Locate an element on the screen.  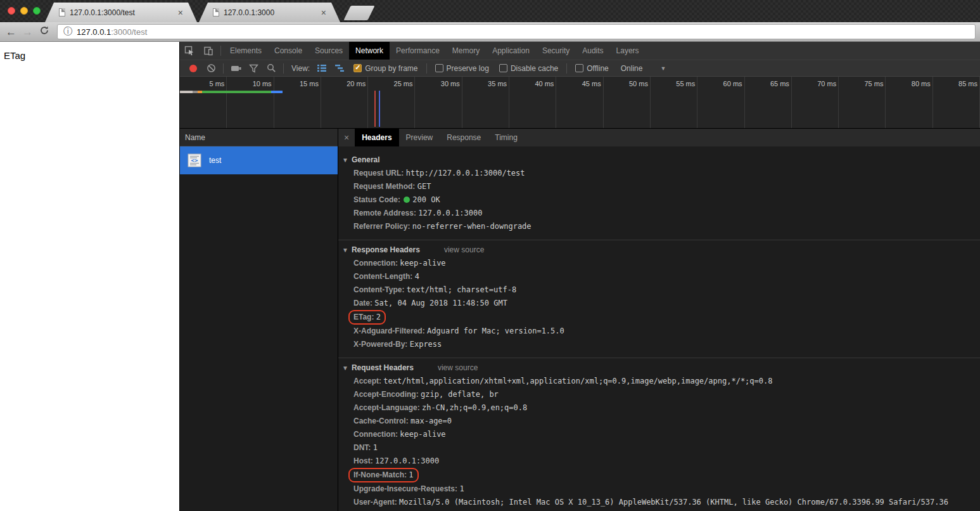
reload-button is located at coordinates (44, 32).